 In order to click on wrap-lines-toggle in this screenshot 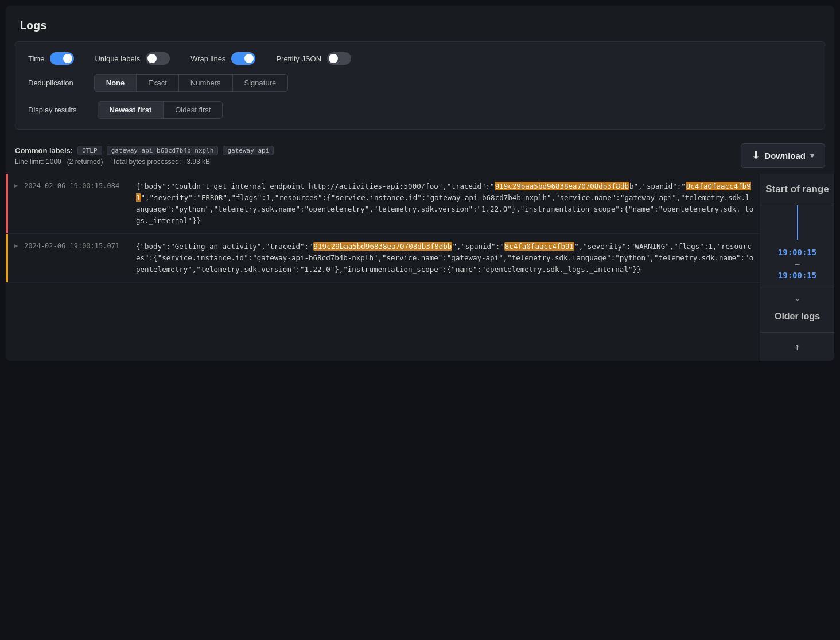, I will do `click(243, 58)`.